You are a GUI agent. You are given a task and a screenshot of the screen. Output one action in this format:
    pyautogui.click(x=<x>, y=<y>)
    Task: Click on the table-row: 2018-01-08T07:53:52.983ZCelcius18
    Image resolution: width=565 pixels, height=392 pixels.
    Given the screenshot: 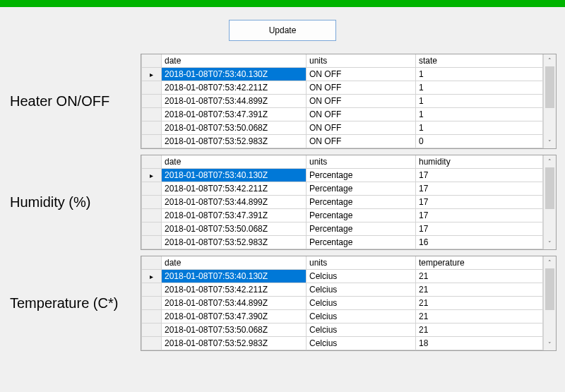 What is the action you would take?
    pyautogui.click(x=343, y=343)
    